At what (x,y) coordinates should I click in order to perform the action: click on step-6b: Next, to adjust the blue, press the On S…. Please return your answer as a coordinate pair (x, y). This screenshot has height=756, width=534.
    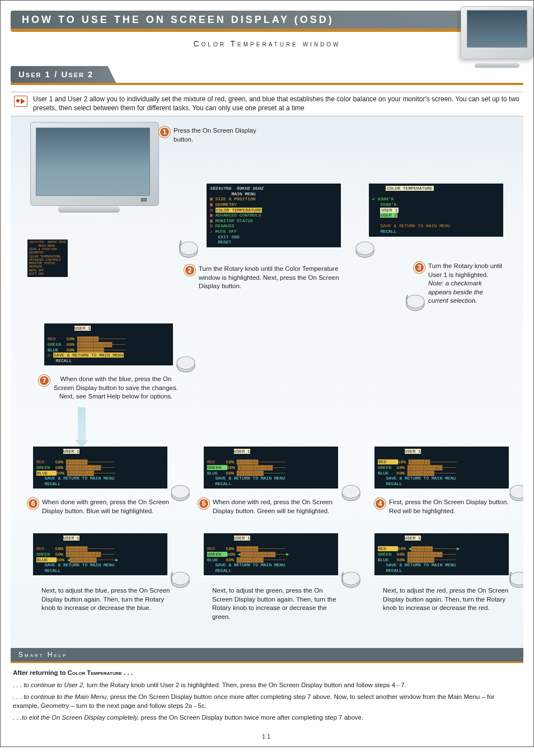
    Looking at the image, I should click on (106, 600).